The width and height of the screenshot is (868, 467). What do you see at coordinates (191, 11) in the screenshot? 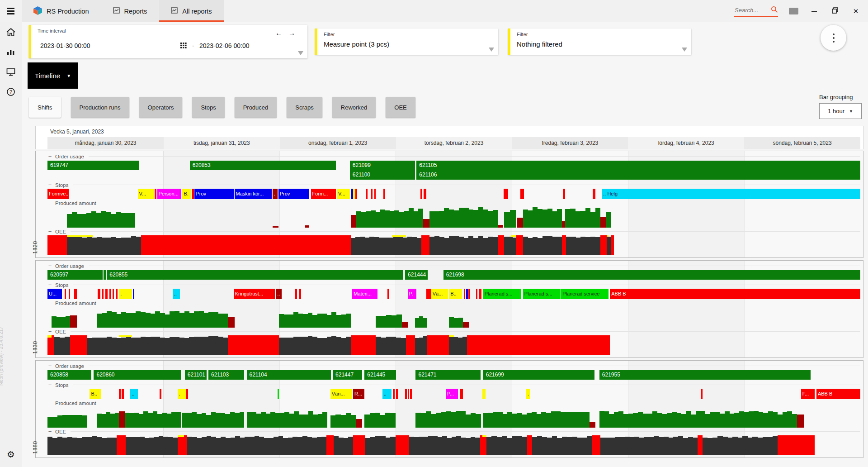
I see `tab-all-reports: All reports` at bounding box center [191, 11].